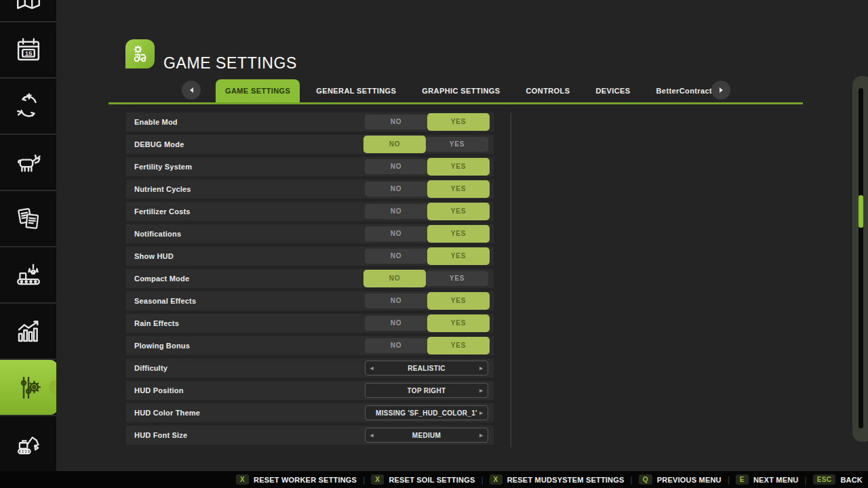 The width and height of the screenshot is (868, 488). What do you see at coordinates (838, 480) in the screenshot?
I see `footer-action-back: ESCBACK` at bounding box center [838, 480].